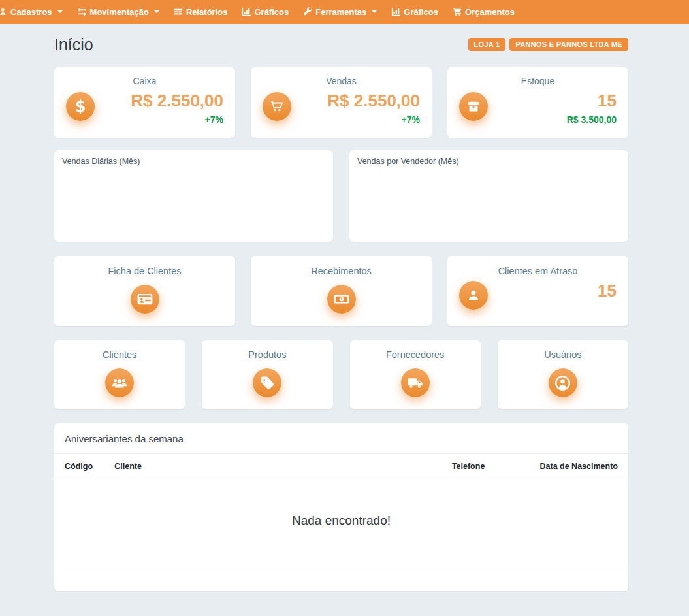  I want to click on nav-label: Cadastros, so click(31, 12).